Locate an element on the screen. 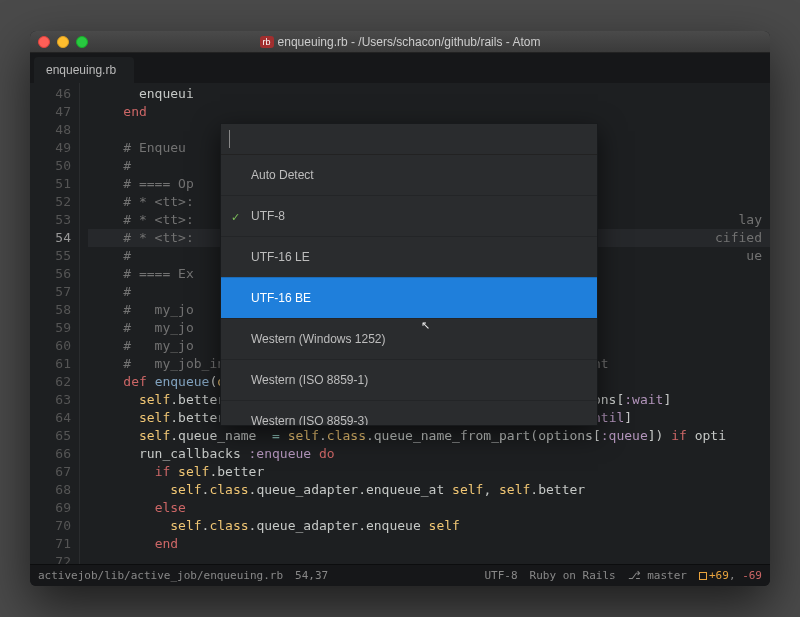 Image resolution: width=800 pixels, height=617 pixels. titlebar: rb enqueuing.rb - /Users/schacon/github/… is located at coordinates (400, 42).